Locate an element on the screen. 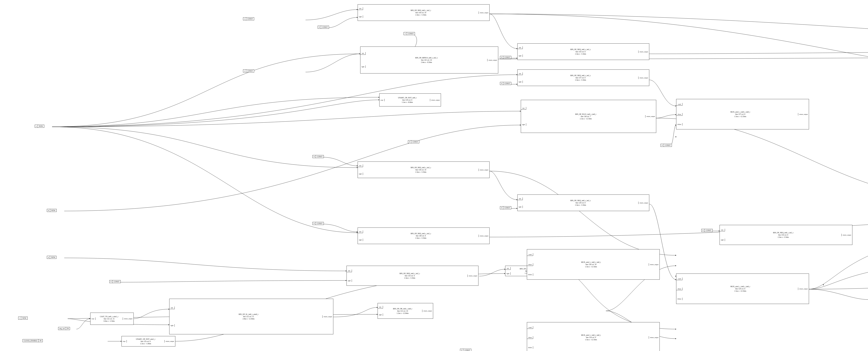  io-s-const-a: sCONST is located at coordinates (249, 19).